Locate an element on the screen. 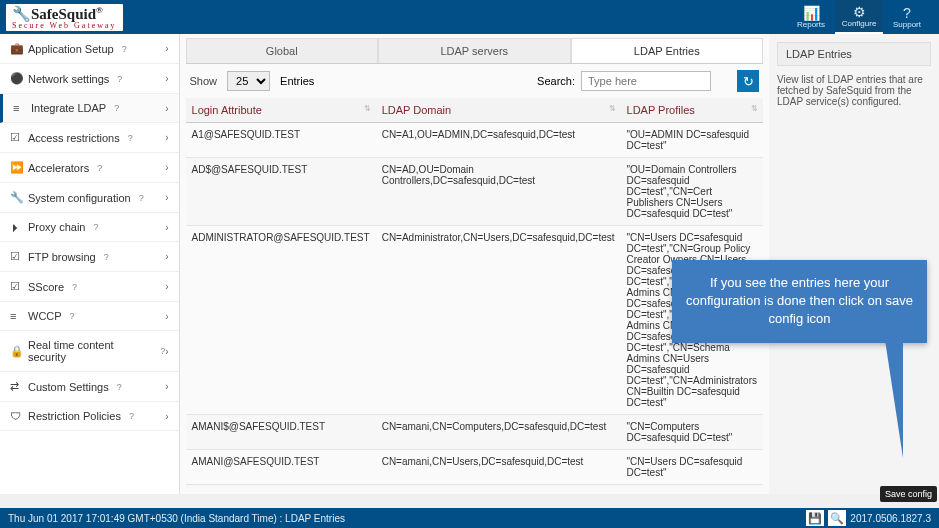  sidebar-item-label: Integrate LDAP is located at coordinates (68, 108).